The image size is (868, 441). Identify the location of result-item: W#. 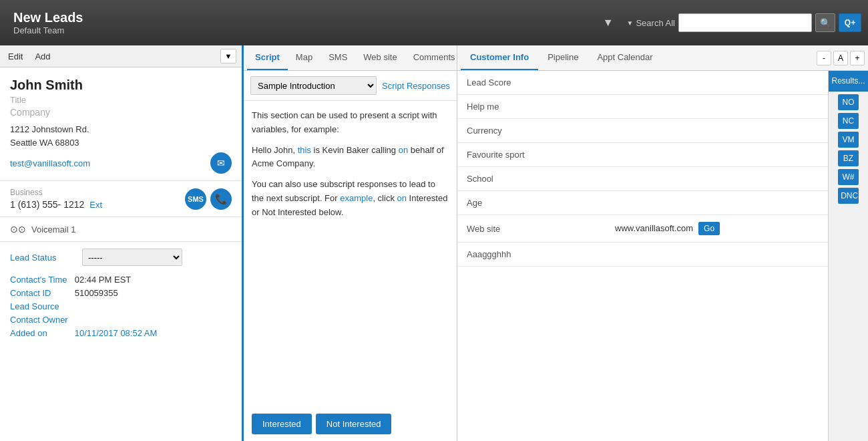
(848, 177).